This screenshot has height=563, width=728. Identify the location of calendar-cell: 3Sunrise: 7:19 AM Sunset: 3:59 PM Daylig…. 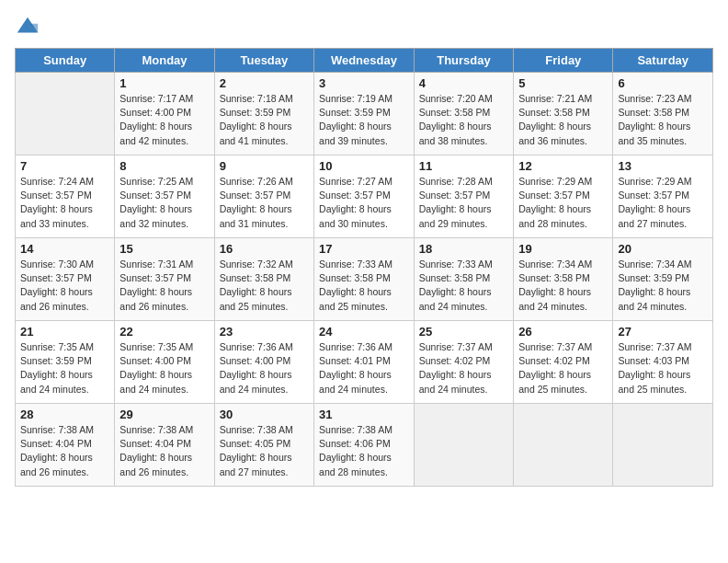
(364, 114).